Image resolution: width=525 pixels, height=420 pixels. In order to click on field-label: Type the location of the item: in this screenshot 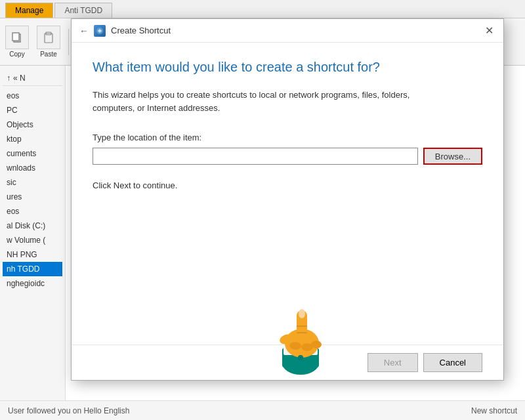, I will do `click(287, 138)`.